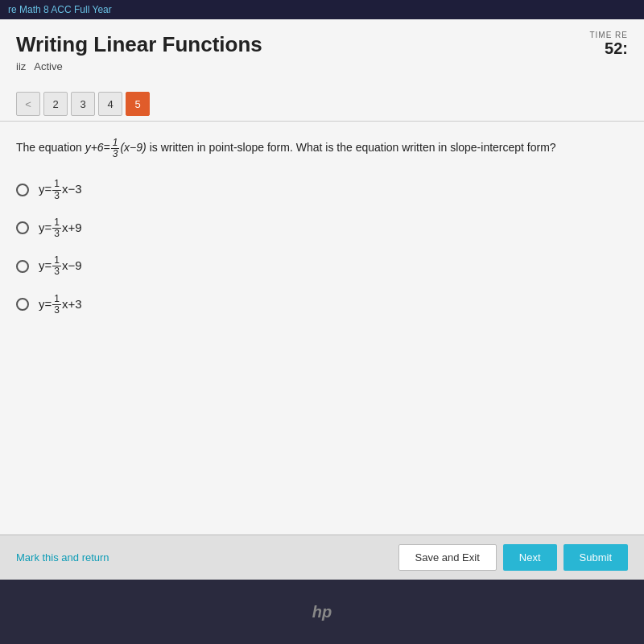 The image size is (644, 644). What do you see at coordinates (23, 228) in the screenshot?
I see `radio-b` at bounding box center [23, 228].